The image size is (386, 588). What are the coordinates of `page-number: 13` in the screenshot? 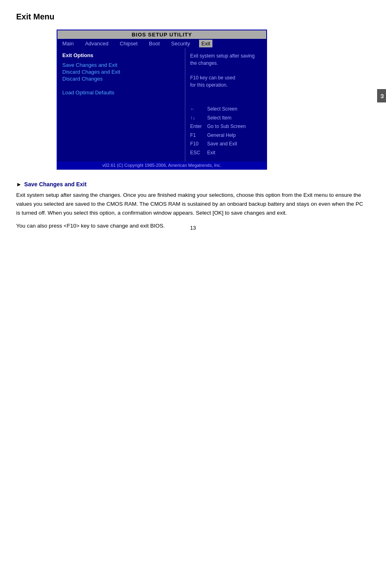 It's located at (193, 228).